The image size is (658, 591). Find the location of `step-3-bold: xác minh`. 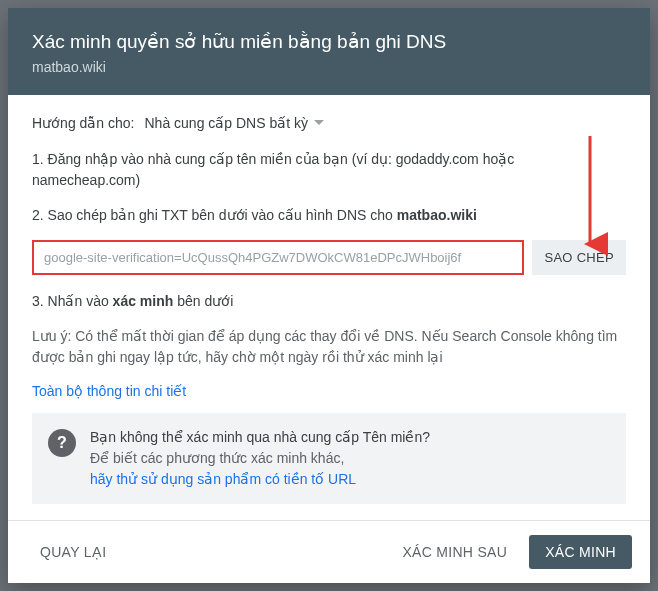

step-3-bold: xác minh is located at coordinates (144, 301).